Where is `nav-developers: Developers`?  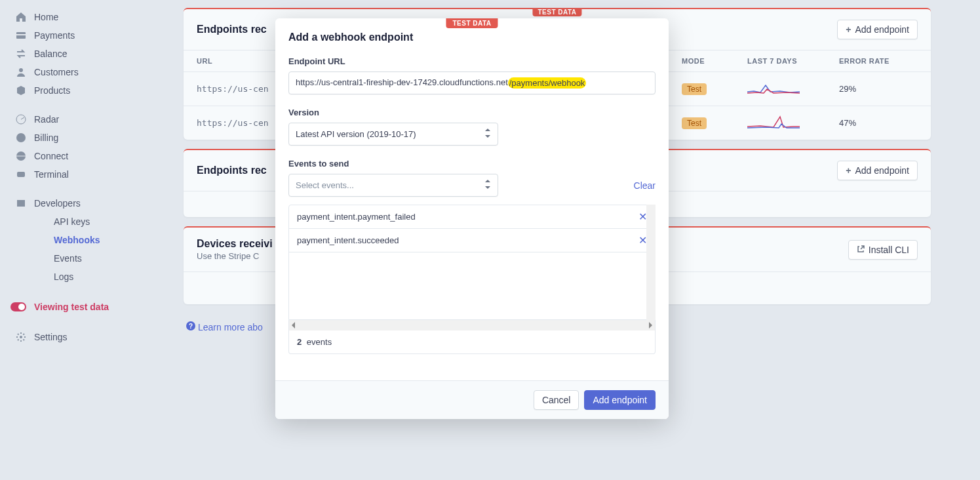
nav-developers: Developers is located at coordinates (85, 203).